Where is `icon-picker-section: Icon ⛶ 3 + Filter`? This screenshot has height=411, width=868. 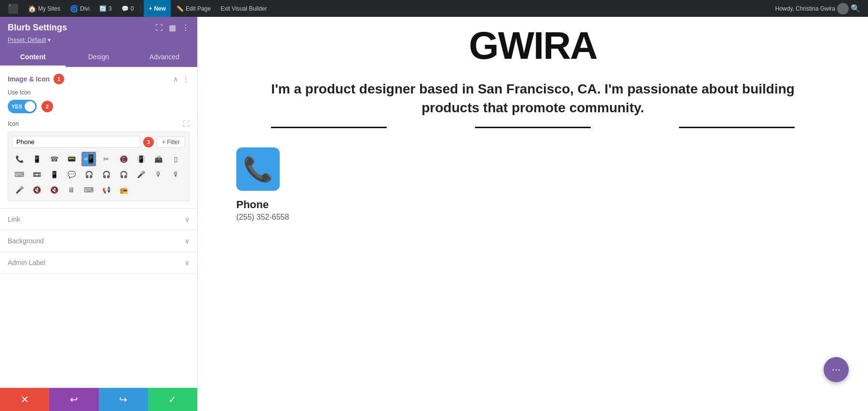 icon-picker-section: Icon ⛶ 3 + Filter is located at coordinates (98, 161).